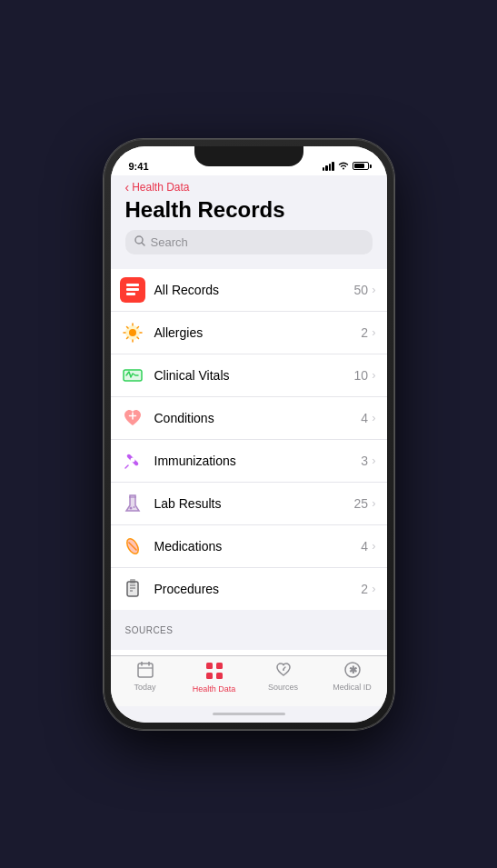 The height and width of the screenshot is (868, 497). Describe the element at coordinates (343, 166) in the screenshot. I see `wifi-icon` at that location.